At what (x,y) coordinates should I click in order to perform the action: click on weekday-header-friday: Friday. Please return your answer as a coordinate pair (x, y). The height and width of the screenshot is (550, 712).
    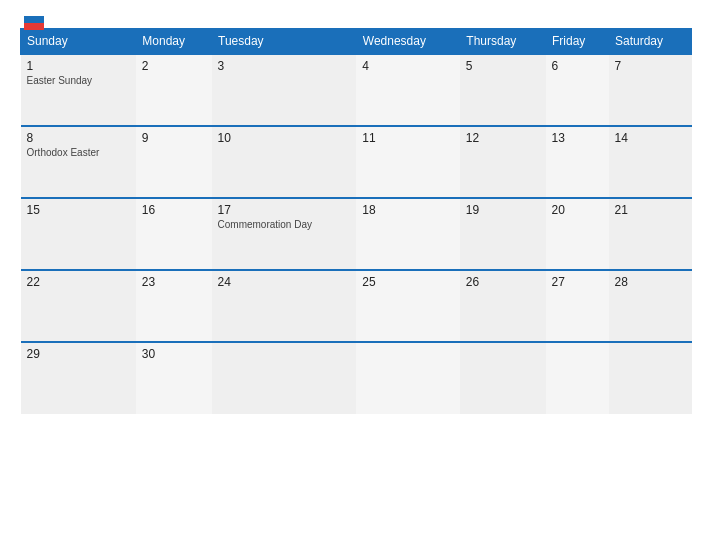
    Looking at the image, I should click on (578, 42).